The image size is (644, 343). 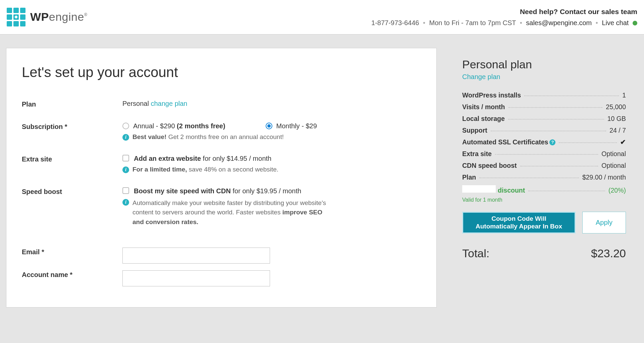 What do you see at coordinates (72, 127) in the screenshot?
I see `subscription-label: Subscription *` at bounding box center [72, 127].